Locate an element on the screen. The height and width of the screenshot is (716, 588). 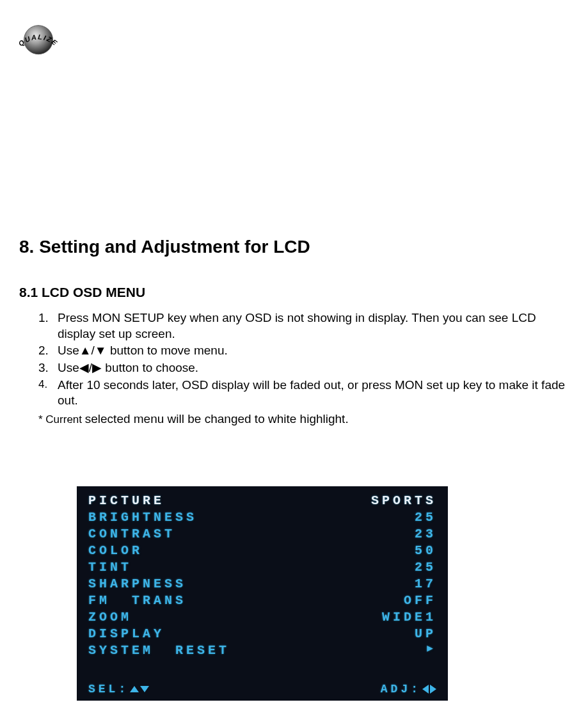
instruction-text: After 10 seconds later, OSD display will… is located at coordinates (311, 393).